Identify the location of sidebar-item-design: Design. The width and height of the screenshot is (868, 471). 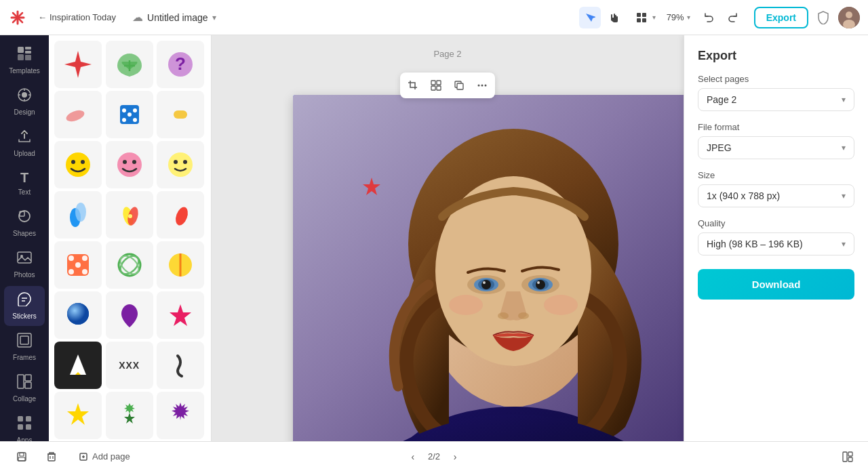
(24, 102).